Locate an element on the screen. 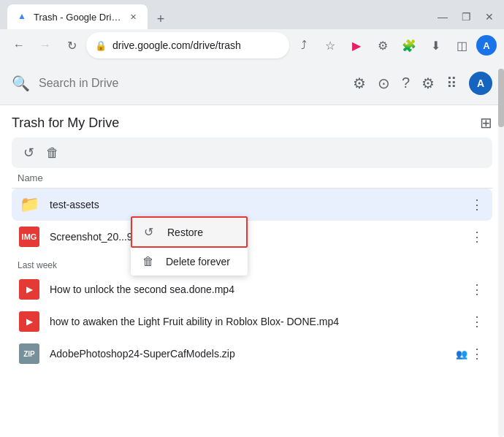 This screenshot has height=437, width=504. download-icon: ⬇ is located at coordinates (435, 45).